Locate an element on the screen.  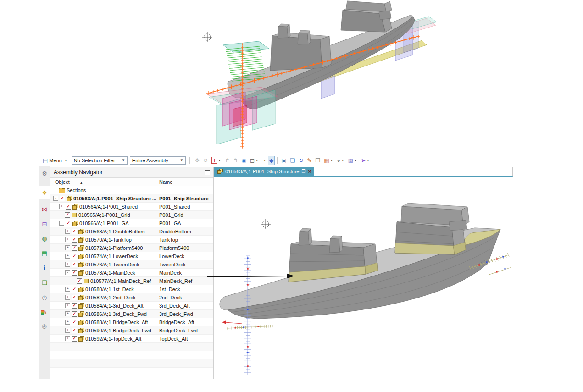
wave-geometry-link-icon: ◉ is located at coordinates (244, 160).